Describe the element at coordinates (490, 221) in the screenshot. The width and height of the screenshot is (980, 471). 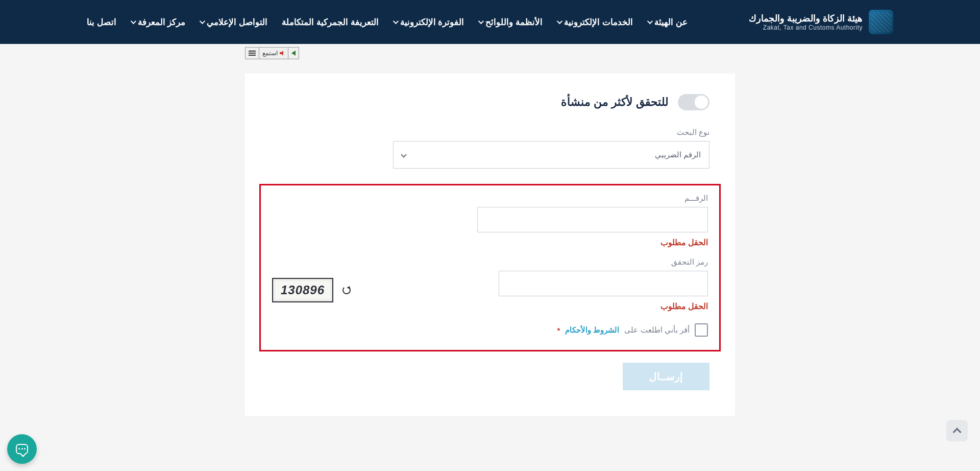
I see `number-field: الرقـــم الحقل مطلوب` at that location.